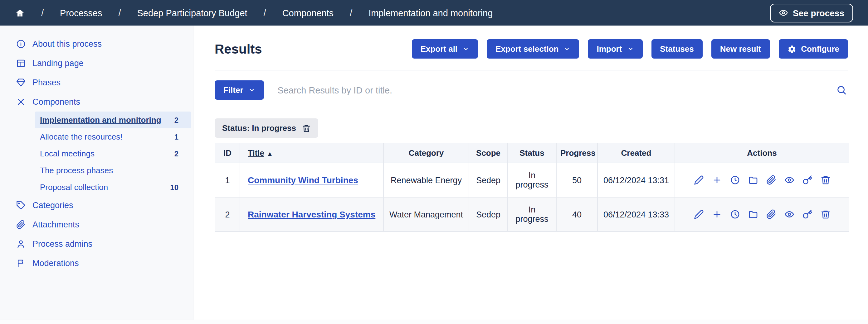 The image size is (868, 324). I want to click on see-process-button: See process, so click(811, 13).